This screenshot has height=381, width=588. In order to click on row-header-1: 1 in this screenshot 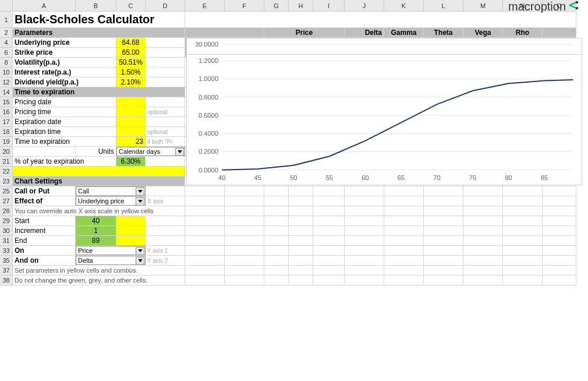, I will do `click(6, 20)`.